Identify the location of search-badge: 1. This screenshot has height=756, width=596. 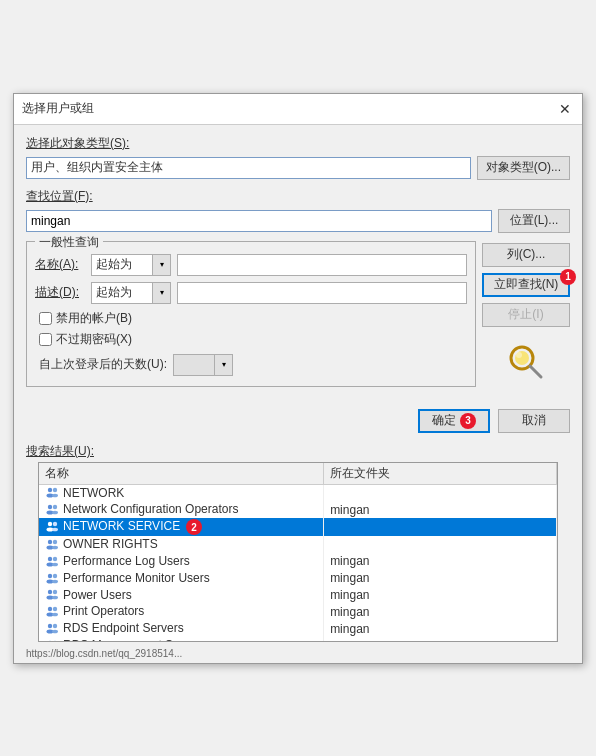
(568, 277).